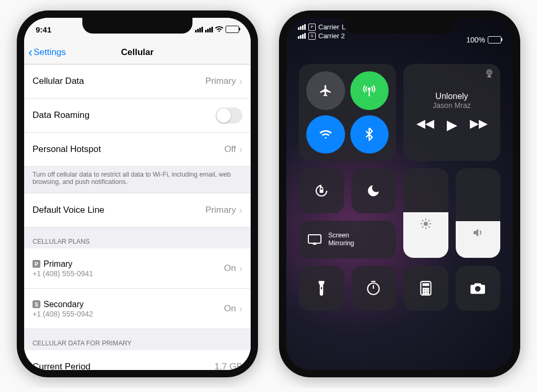 This screenshot has width=537, height=392. What do you see at coordinates (326, 135) in the screenshot?
I see `wifi-button` at bounding box center [326, 135].